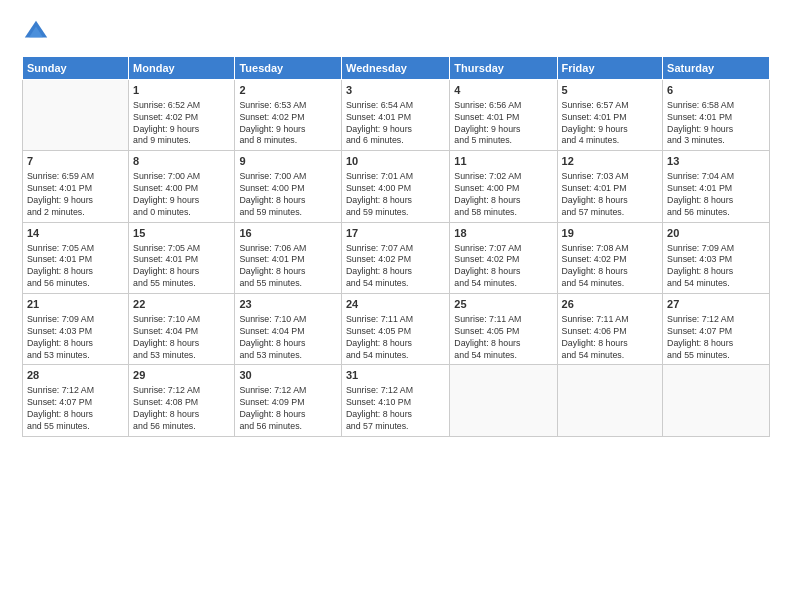 This screenshot has height=612, width=792. What do you see at coordinates (288, 304) in the screenshot?
I see `day-number: 23` at bounding box center [288, 304].